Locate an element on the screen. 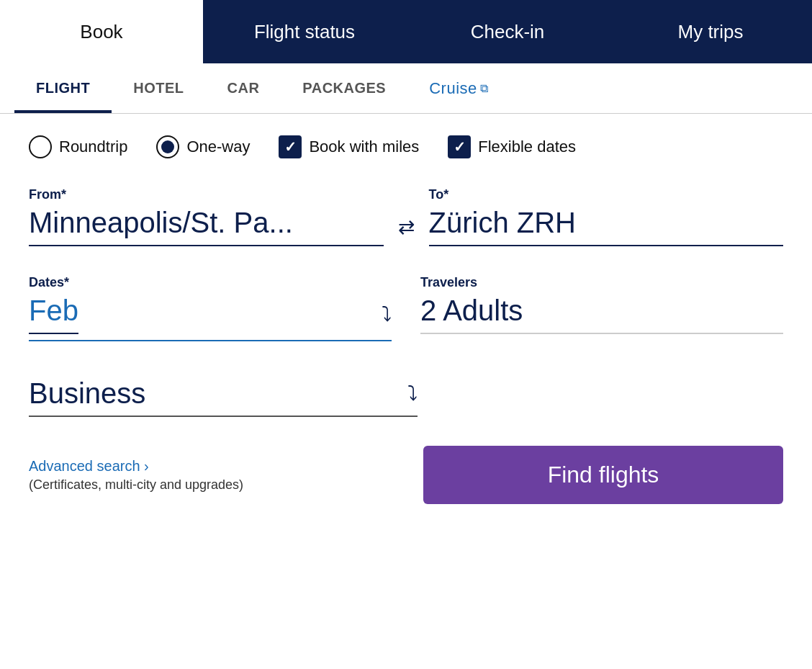  to-field: To* Zürich ZRH is located at coordinates (606, 217).